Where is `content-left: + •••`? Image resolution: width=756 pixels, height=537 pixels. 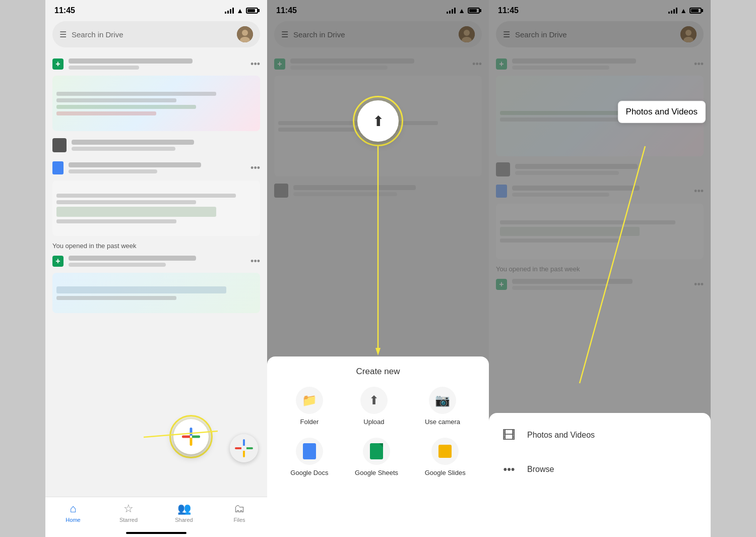
content-left: + ••• is located at coordinates (156, 185).